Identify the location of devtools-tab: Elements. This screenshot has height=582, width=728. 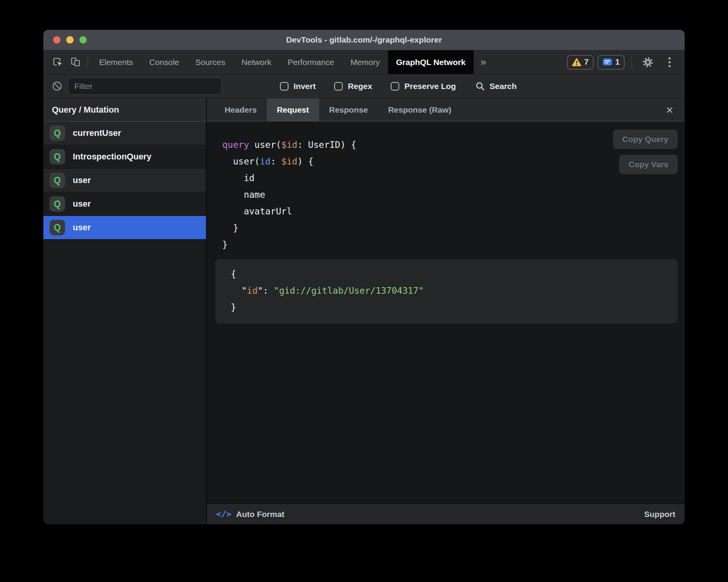
(116, 62).